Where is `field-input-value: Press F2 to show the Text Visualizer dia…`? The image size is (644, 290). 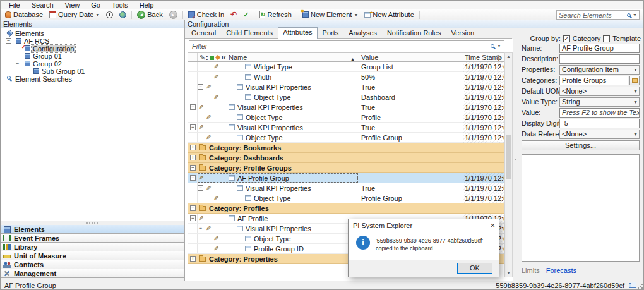
field-input-value: Press F2 to show the Text Visualizer dia… is located at coordinates (600, 112).